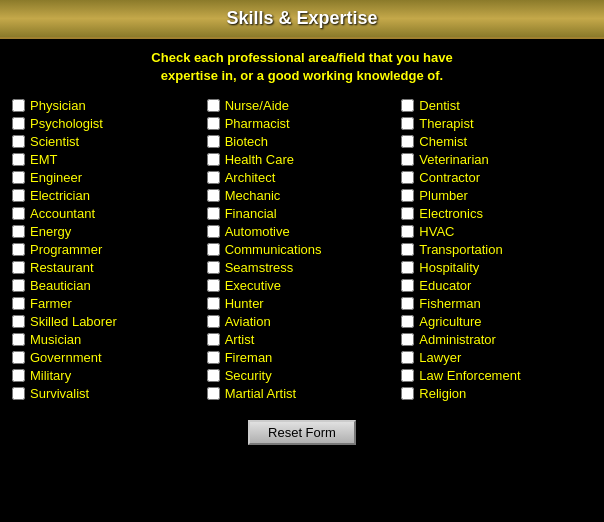 Image resolution: width=604 pixels, height=522 pixels. What do you see at coordinates (214, 178) in the screenshot?
I see `checkbox-architect` at bounding box center [214, 178].